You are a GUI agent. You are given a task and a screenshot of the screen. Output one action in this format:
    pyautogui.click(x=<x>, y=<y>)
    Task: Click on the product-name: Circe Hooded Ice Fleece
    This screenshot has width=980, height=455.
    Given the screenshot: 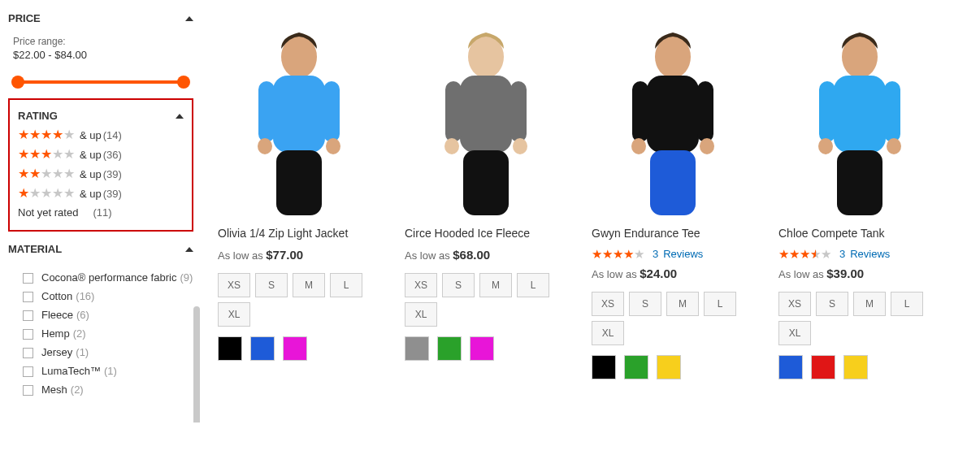 What is the action you would take?
    pyautogui.click(x=486, y=233)
    